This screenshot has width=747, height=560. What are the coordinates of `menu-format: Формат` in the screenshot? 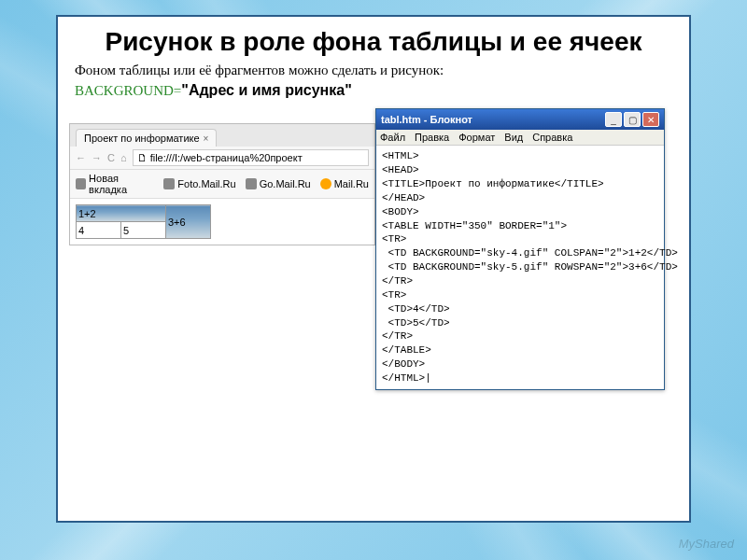 It's located at (476, 137).